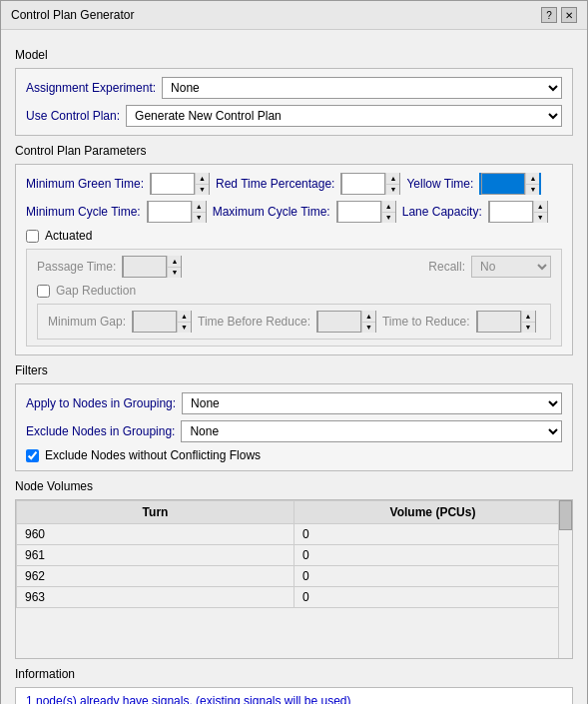 This screenshot has width=588, height=704. Describe the element at coordinates (145, 267) in the screenshot. I see `passage-time-input: 3,00` at that location.